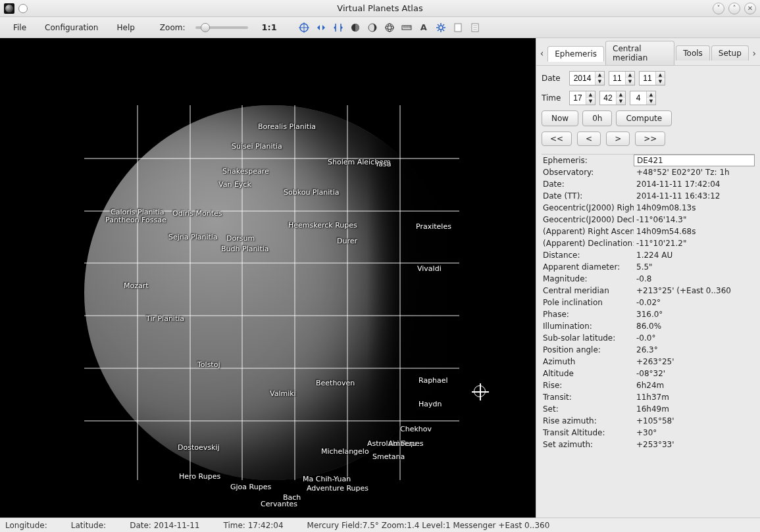 This screenshot has height=532, width=760. Describe the element at coordinates (613, 98) in the screenshot. I see `minute-spinner: ▲▼` at that location.